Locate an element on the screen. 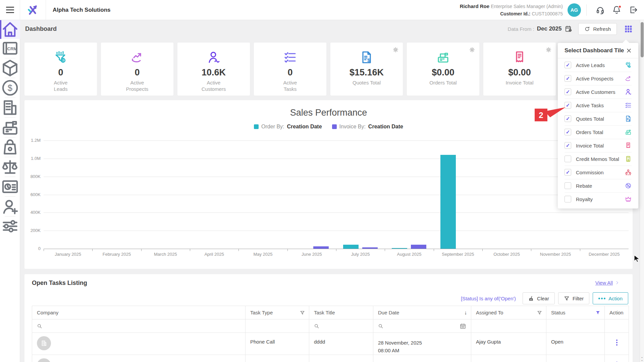 The image size is (644, 362). x-axis-tick-label: September 2025 is located at coordinates (458, 254).